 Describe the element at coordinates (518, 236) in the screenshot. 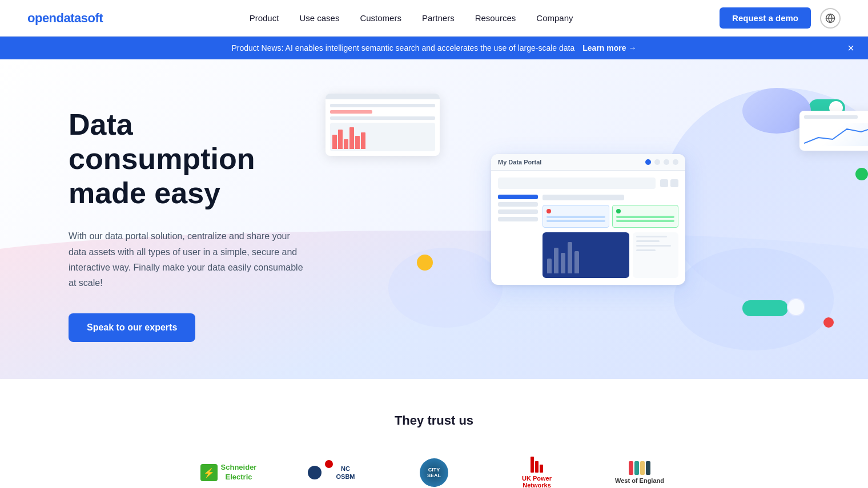

I see `portal-sidebar` at that location.